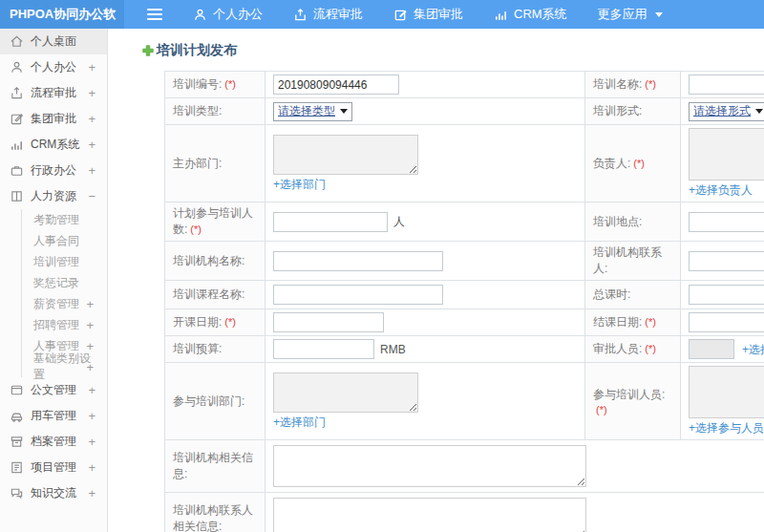 The width and height of the screenshot is (764, 532). What do you see at coordinates (324, 350) in the screenshot?
I see `budget-input` at bounding box center [324, 350].